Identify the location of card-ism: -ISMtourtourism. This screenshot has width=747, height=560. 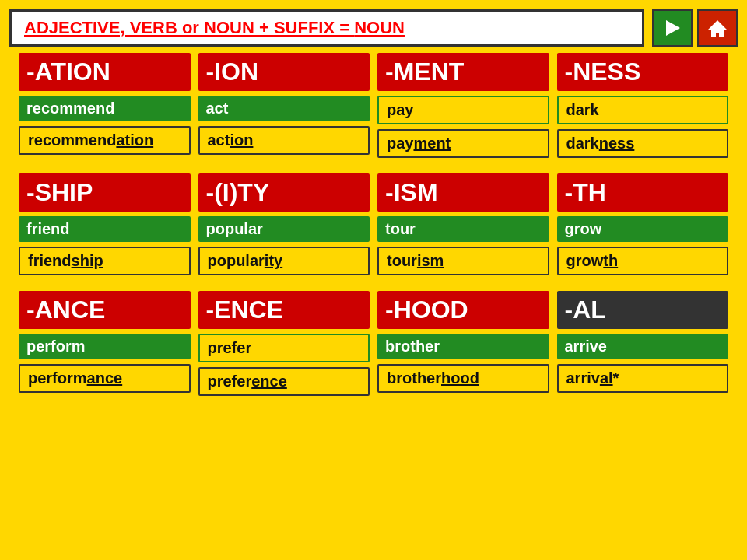
(464, 224).